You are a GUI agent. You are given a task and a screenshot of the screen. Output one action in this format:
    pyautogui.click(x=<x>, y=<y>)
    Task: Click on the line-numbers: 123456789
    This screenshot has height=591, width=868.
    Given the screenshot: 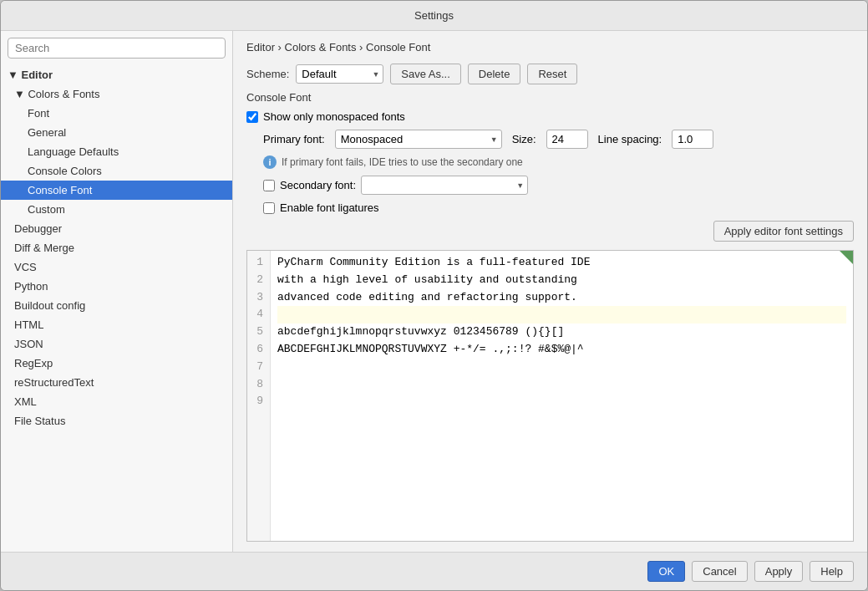 What is the action you would take?
    pyautogui.click(x=259, y=396)
    